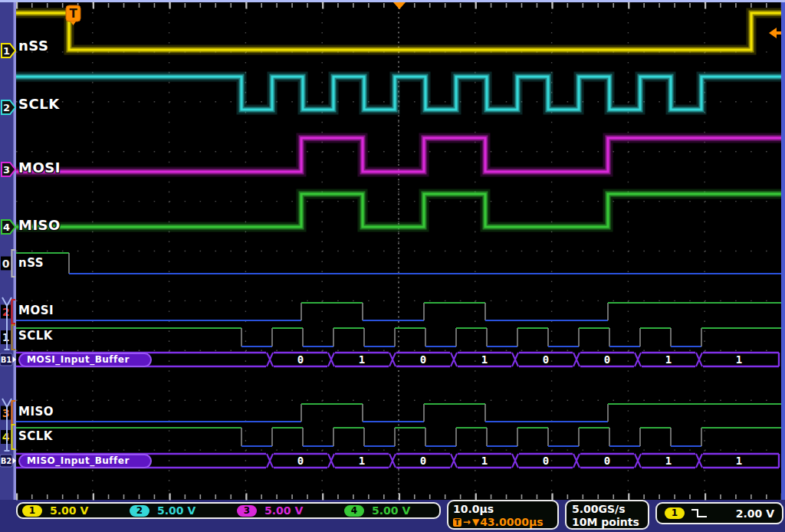  I want to click on channel-4-badge: 4, so click(354, 511).